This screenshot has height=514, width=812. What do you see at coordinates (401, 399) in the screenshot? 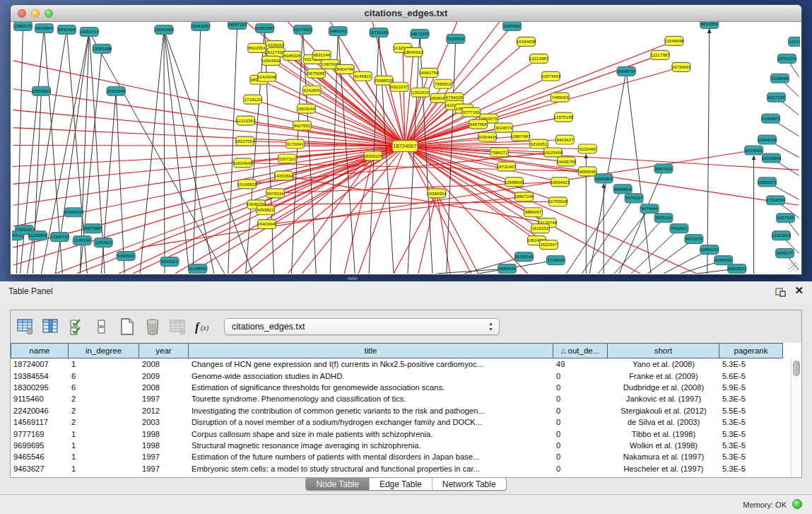
I see `table-row: 911546021997Tourette syndrome. Phenomeno…` at bounding box center [401, 399].